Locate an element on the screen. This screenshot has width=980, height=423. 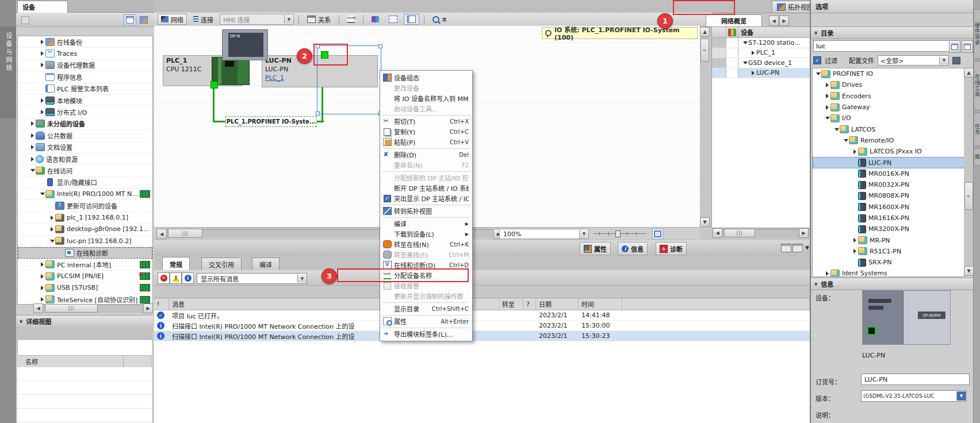
tree-item: USB [S7USB] is located at coordinates (85, 288).